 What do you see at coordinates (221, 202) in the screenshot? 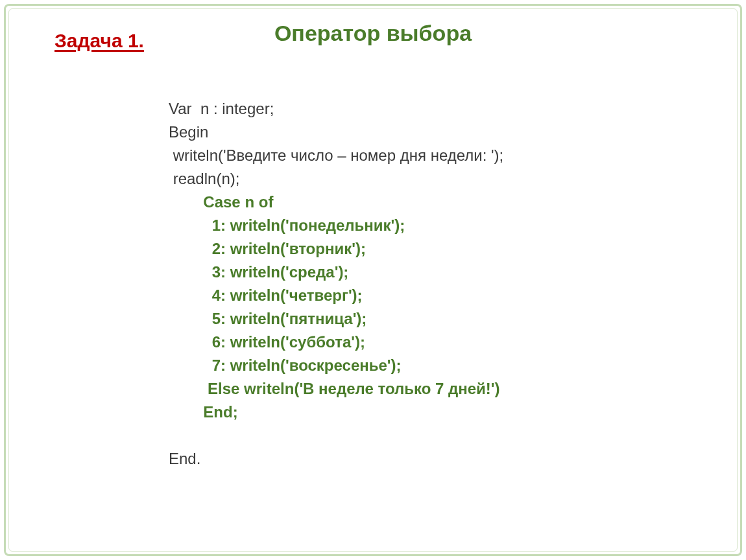
I see `code-case: Case n of` at bounding box center [221, 202].